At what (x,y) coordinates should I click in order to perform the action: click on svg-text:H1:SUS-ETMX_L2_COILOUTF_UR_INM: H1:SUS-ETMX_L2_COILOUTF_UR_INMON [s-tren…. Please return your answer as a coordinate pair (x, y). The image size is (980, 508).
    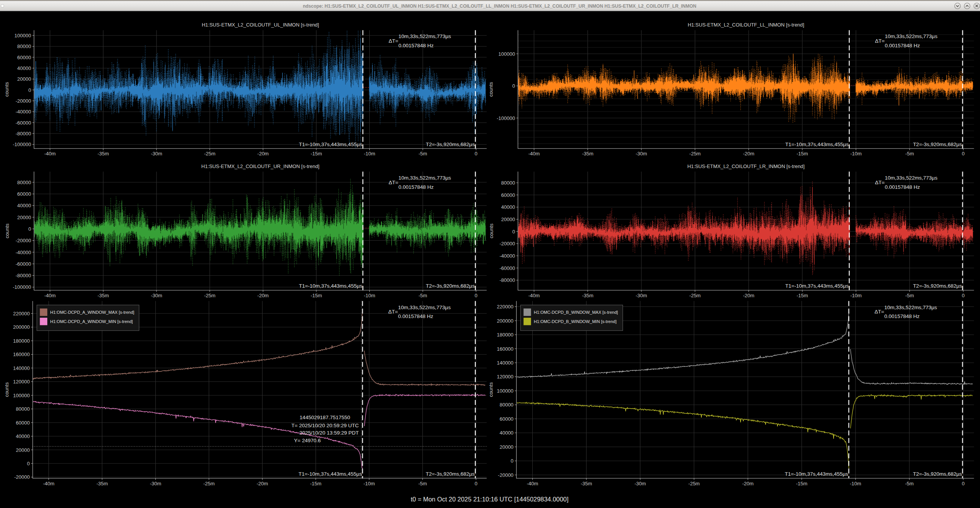
    Looking at the image, I should click on (261, 166).